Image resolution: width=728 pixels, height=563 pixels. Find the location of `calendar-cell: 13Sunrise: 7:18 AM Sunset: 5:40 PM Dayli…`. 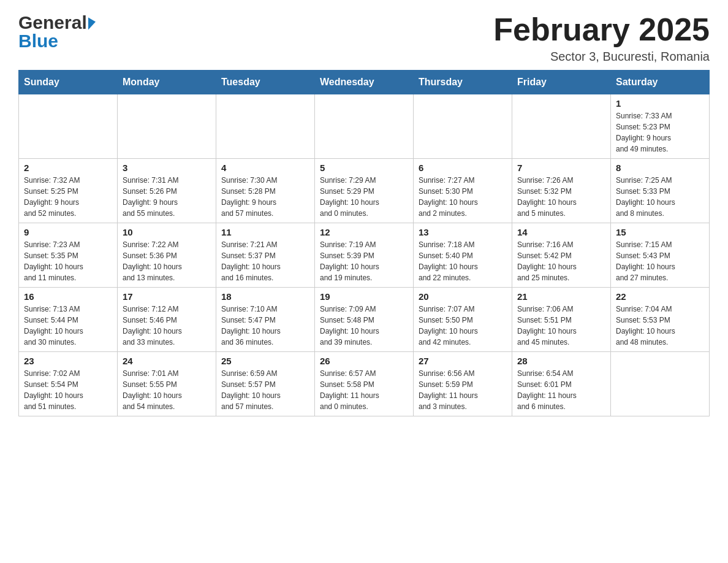

calendar-cell: 13Sunrise: 7:18 AM Sunset: 5:40 PM Dayli… is located at coordinates (463, 255).